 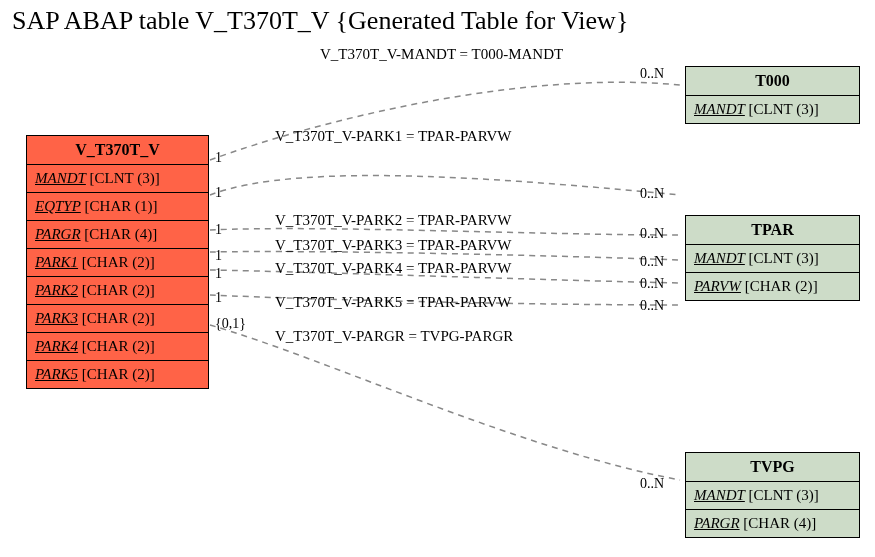 What do you see at coordinates (218, 298) in the screenshot?
I see `card-from-1f: 1` at bounding box center [218, 298].